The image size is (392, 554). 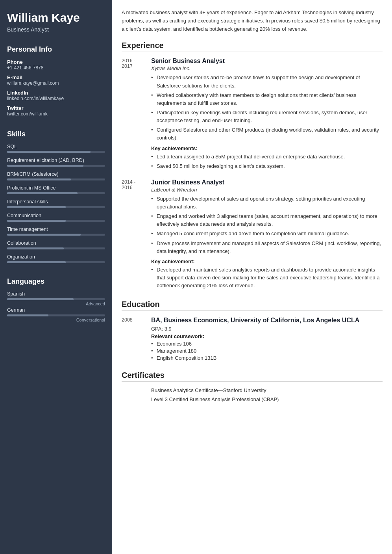 I want to click on exp-achievement-title: Key achievements:, so click(x=267, y=148).